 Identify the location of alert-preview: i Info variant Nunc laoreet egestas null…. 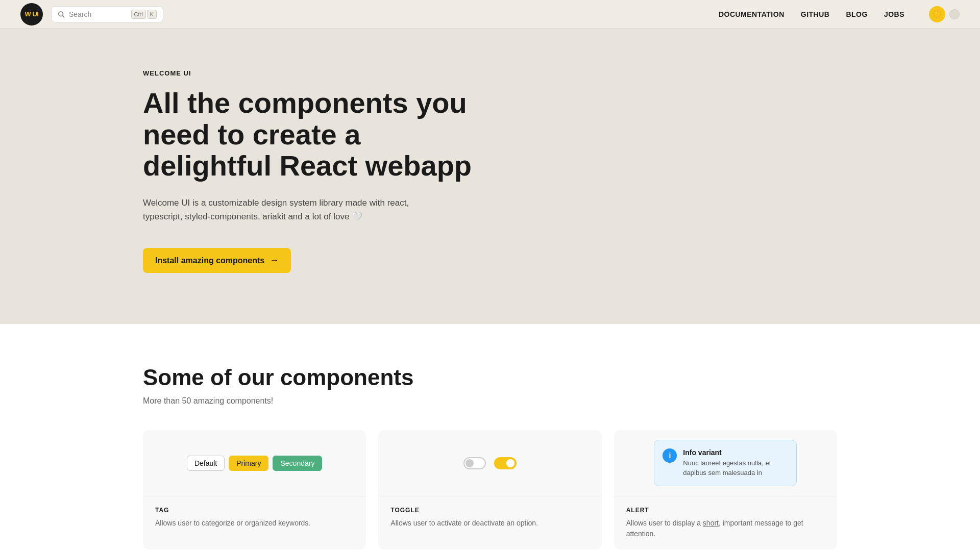
(726, 463).